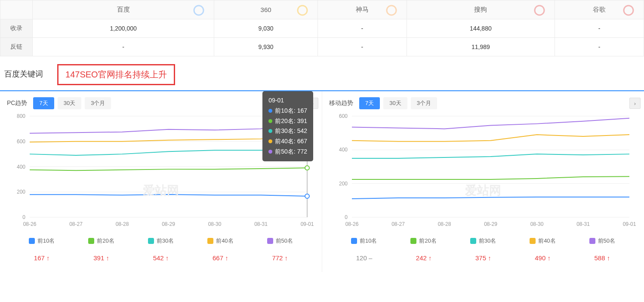 Image resolution: width=644 pixels, height=302 pixels. Describe the element at coordinates (266, 10) in the screenshot. I see `engine-header: 360` at that location.